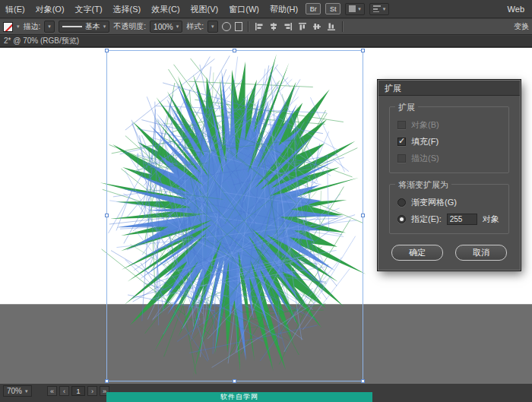 The width and height of the screenshot is (532, 402). Describe the element at coordinates (401, 158) in the screenshot. I see `stroke-checkbox` at that location.